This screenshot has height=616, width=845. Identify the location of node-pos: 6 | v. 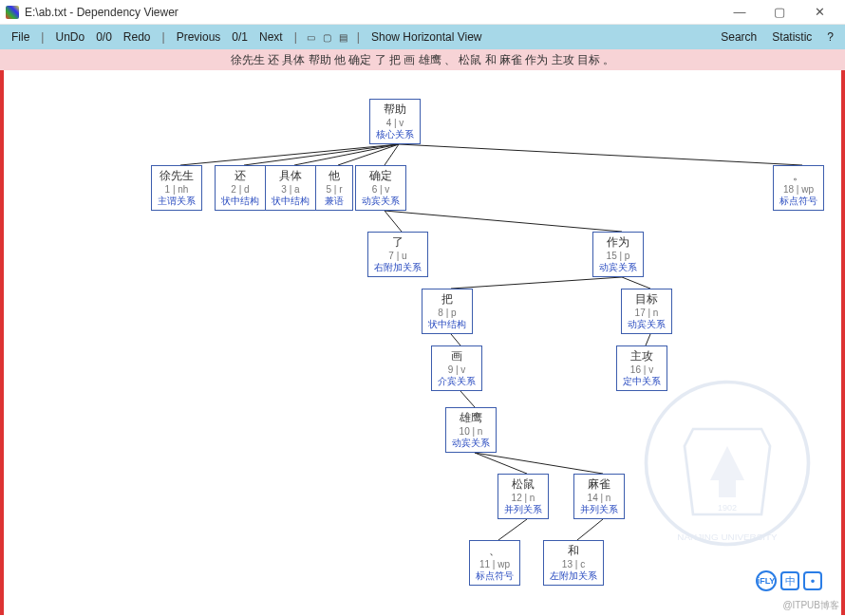
(381, 190).